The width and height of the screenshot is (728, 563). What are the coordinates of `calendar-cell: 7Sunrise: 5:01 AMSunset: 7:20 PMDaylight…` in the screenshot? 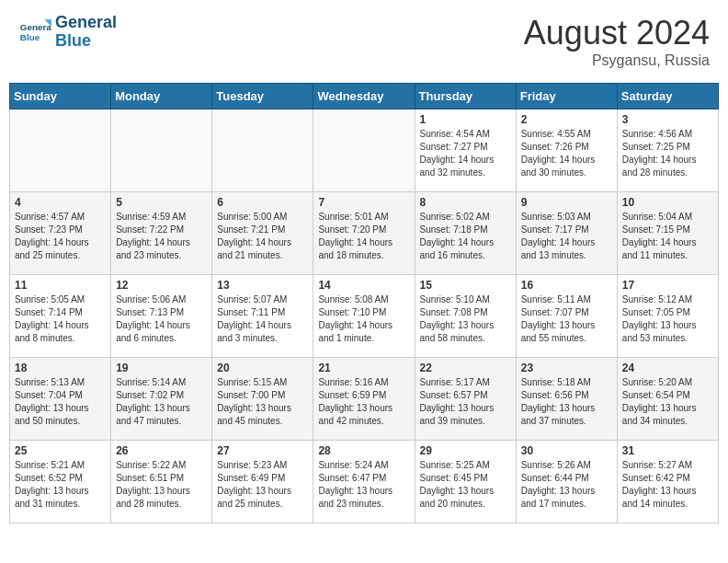 It's located at (364, 234).